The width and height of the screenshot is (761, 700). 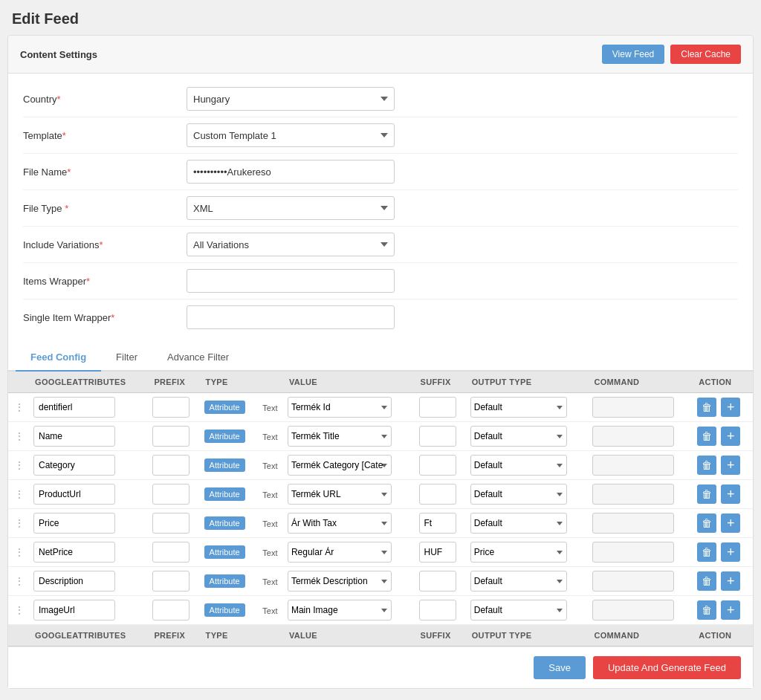 What do you see at coordinates (105, 172) in the screenshot?
I see `filename-label: File Name*` at bounding box center [105, 172].